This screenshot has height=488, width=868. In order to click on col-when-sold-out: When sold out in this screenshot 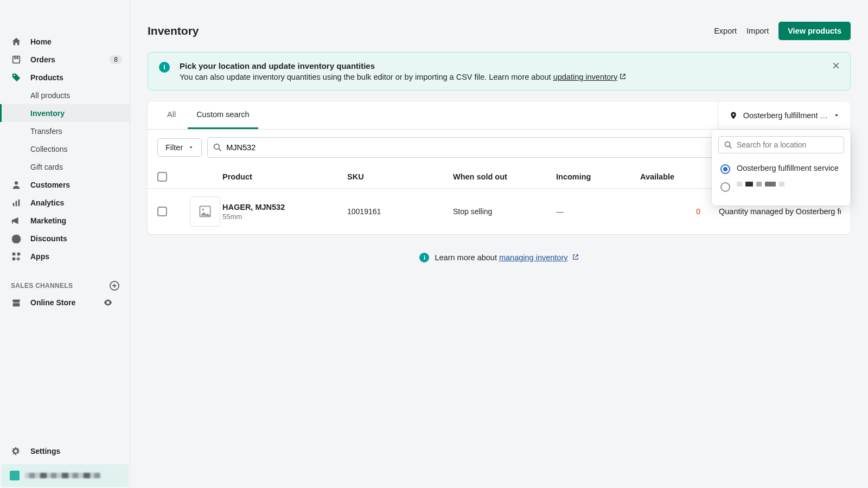, I will do `click(505, 177)`.